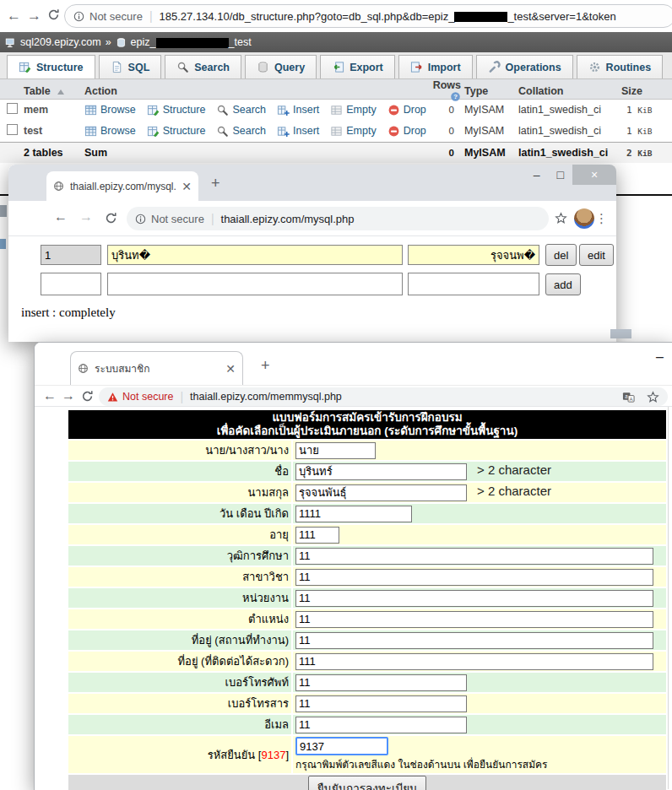  What do you see at coordinates (669, 598) in the screenshot?
I see `scrollbar-edge` at bounding box center [669, 598].